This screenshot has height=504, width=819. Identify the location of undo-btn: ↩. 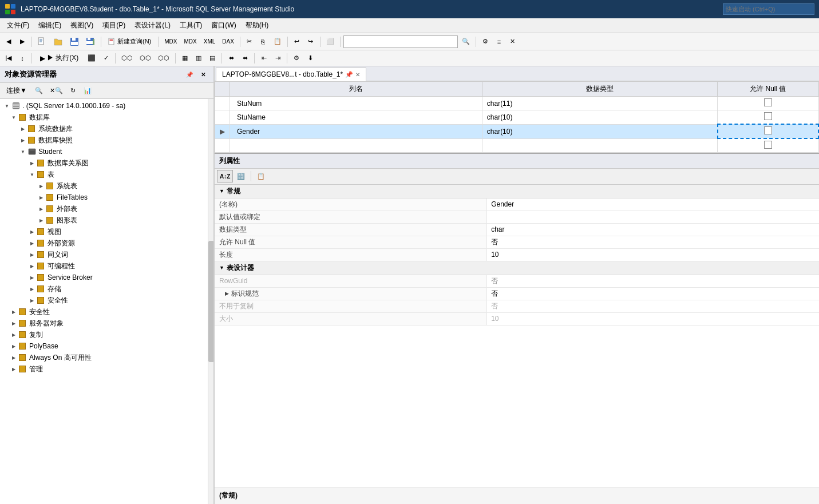
(297, 42).